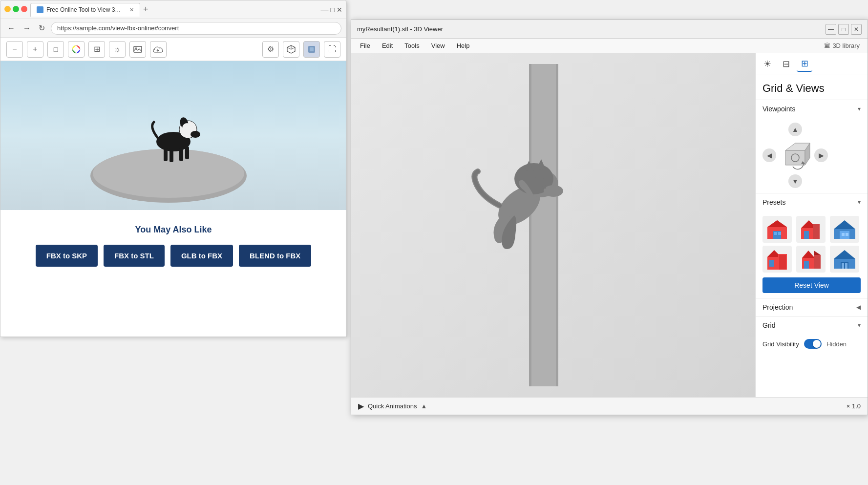 Image resolution: width=868 pixels, height=485 pixels. What do you see at coordinates (196, 28) in the screenshot?
I see `address-input` at bounding box center [196, 28].